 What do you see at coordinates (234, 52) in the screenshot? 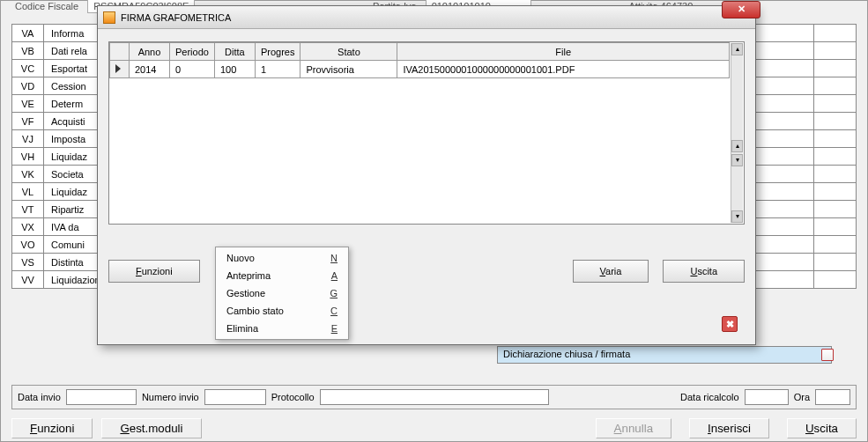
I see `grid-header-ditta: Ditta` at bounding box center [234, 52].